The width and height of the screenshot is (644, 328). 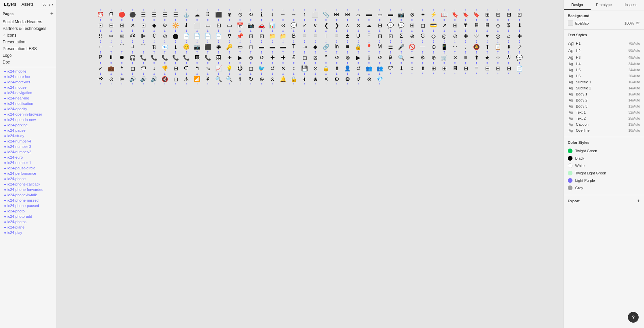 I want to click on layer-item-ic24-mouse: ◆ic24-mouse, so click(x=28, y=87).